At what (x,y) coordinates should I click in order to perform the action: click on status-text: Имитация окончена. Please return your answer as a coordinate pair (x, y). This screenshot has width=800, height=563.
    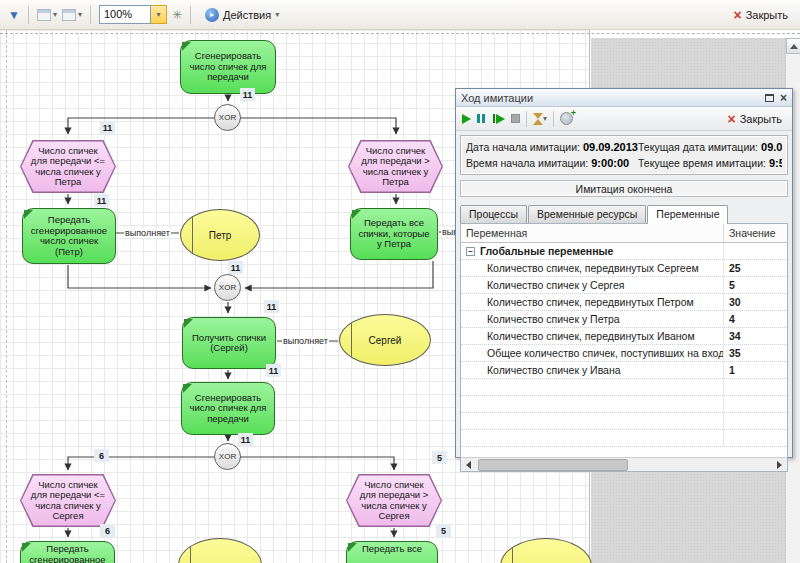
    Looking at the image, I should click on (624, 189).